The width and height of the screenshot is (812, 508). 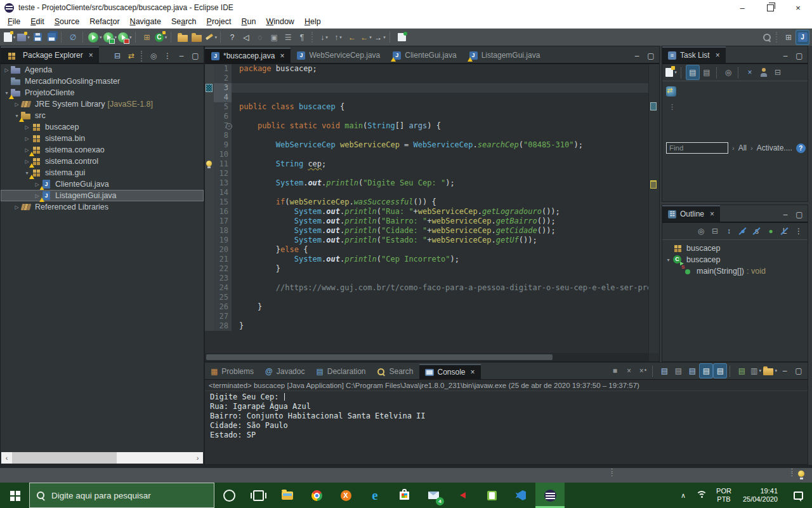 I want to click on overview-ruler, so click(x=653, y=208).